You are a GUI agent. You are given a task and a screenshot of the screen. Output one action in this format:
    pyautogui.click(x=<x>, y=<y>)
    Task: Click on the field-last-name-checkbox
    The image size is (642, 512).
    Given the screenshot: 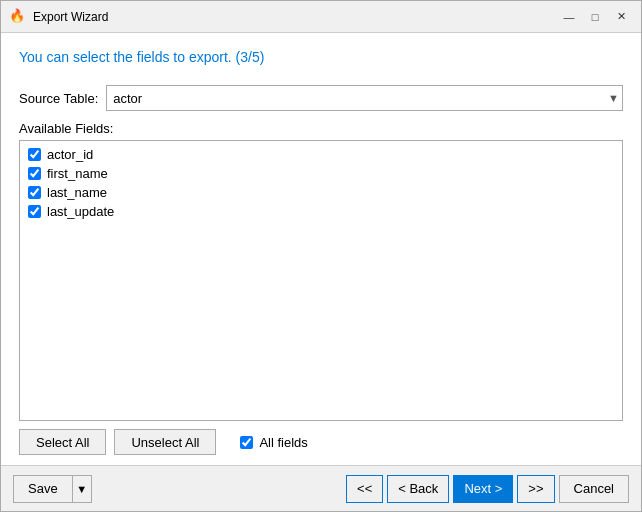 What is the action you would take?
    pyautogui.click(x=34, y=192)
    